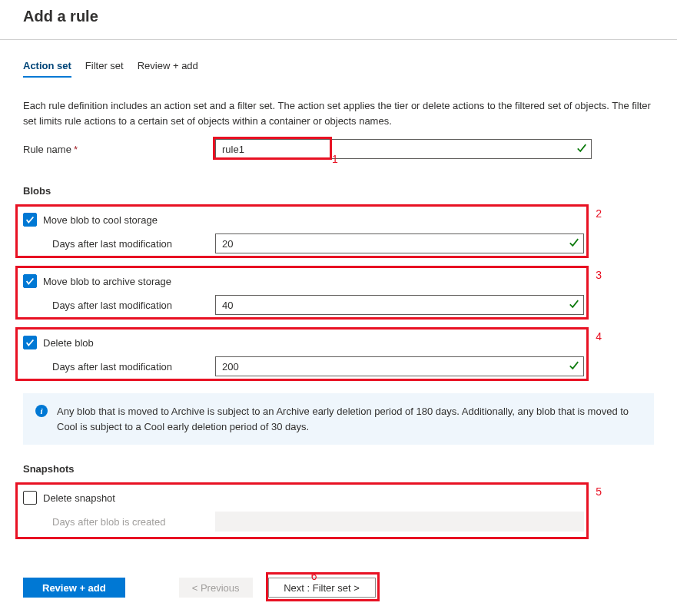 This screenshot has height=616, width=677. I want to click on next-button: Next : Filter set >, so click(322, 588).